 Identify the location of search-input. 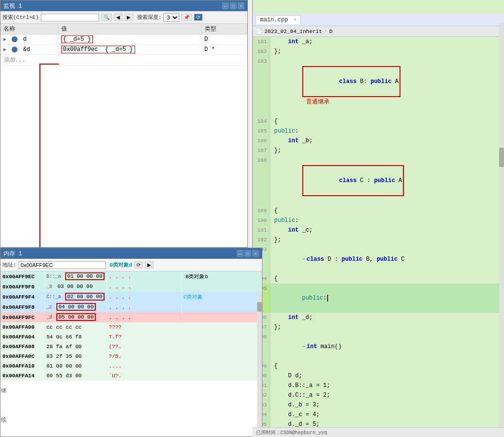
(70, 17).